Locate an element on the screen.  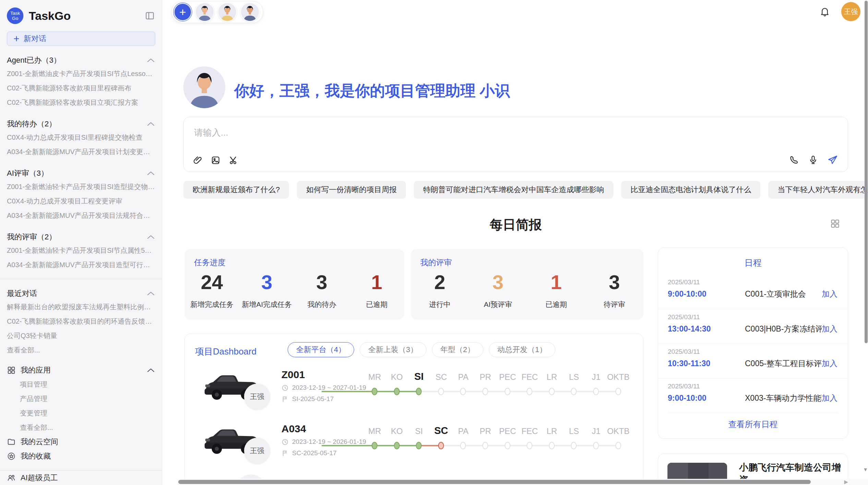
stat-label: 已逾期 is located at coordinates (376, 304).